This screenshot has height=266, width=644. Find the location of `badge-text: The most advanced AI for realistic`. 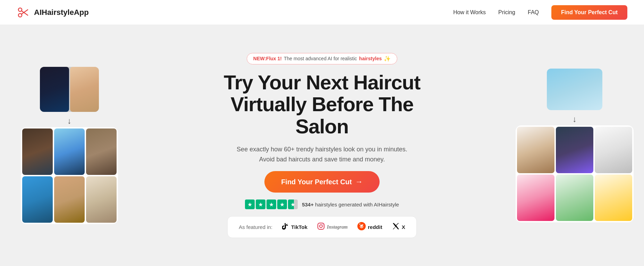

badge-text: The most advanced AI for realistic is located at coordinates (321, 59).